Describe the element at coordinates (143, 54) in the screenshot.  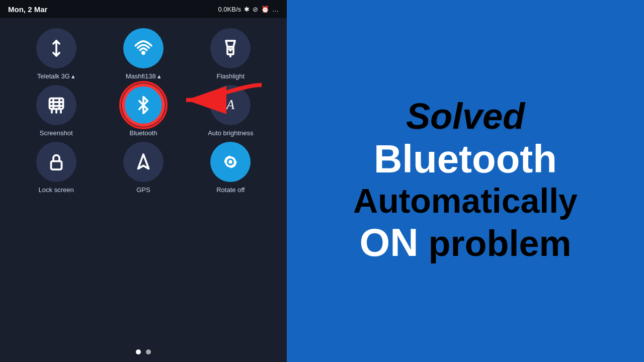
I see `qs-row-1: Teletalk 3G ▴ Mashfi138 ▴` at that location.